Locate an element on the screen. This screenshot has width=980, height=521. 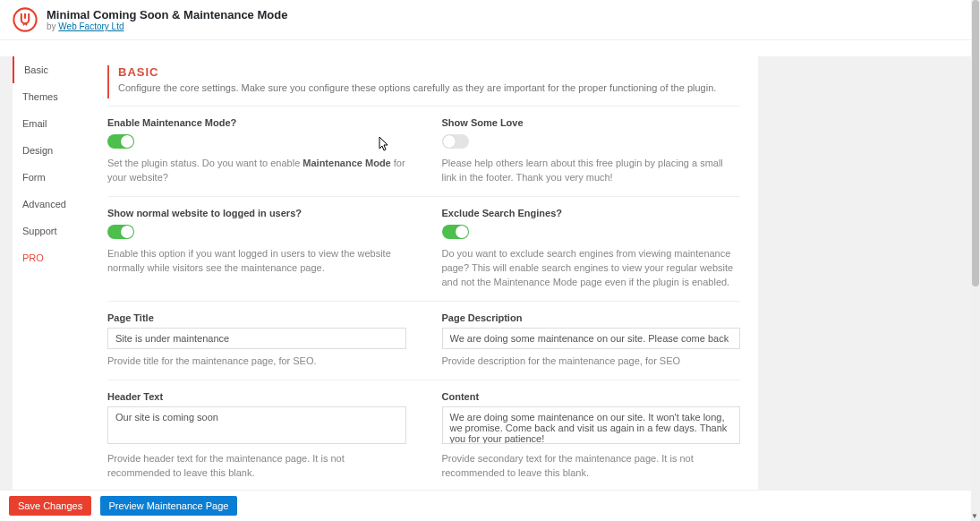
header-text-label: Header Text is located at coordinates (257, 397).